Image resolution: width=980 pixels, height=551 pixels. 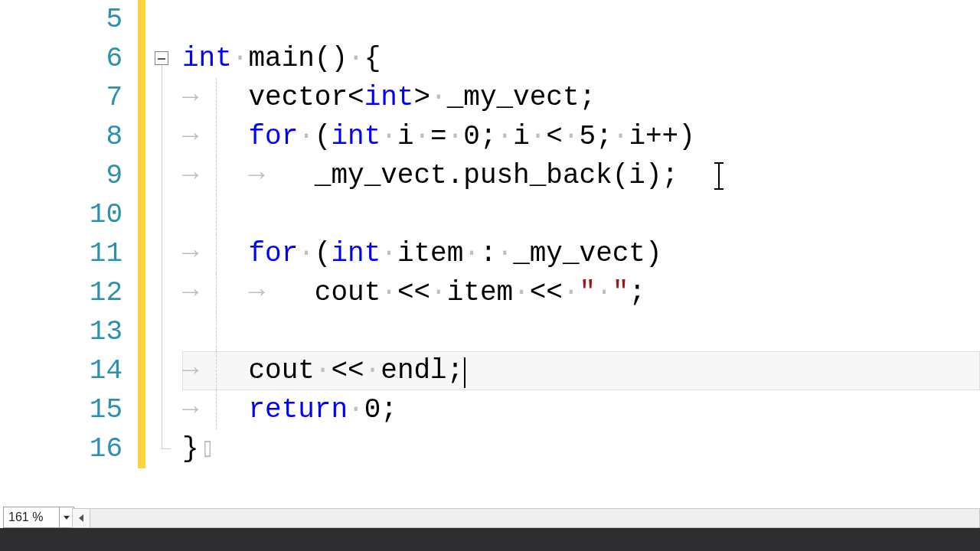 I want to click on ibeam-cursor-icon, so click(x=719, y=176).